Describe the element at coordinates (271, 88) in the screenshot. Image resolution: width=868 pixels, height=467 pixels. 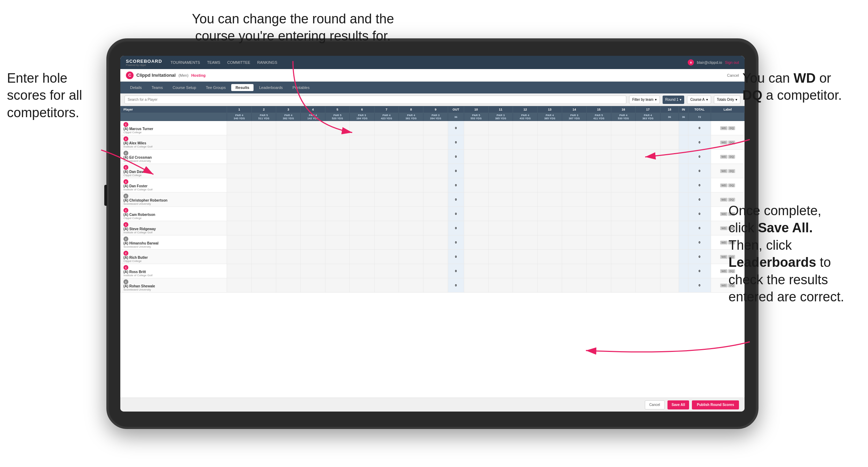
I see `tab-leaderboards: Leaderboards` at that location.